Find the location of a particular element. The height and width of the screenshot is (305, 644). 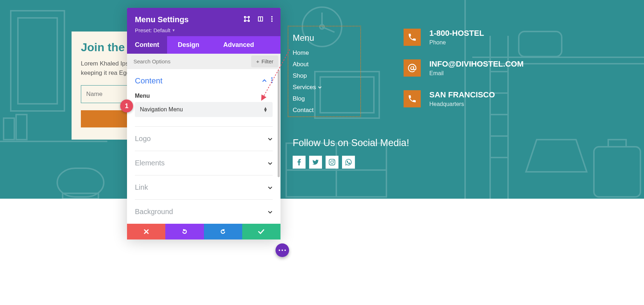

contact-phone: 1-800-HOSTEL Phone is located at coordinates (464, 37).